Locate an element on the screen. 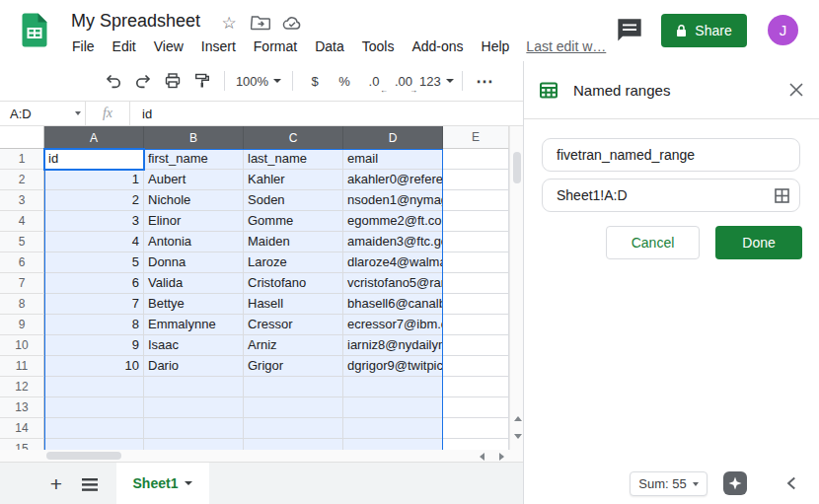  zoom-select: 100% is located at coordinates (259, 81).